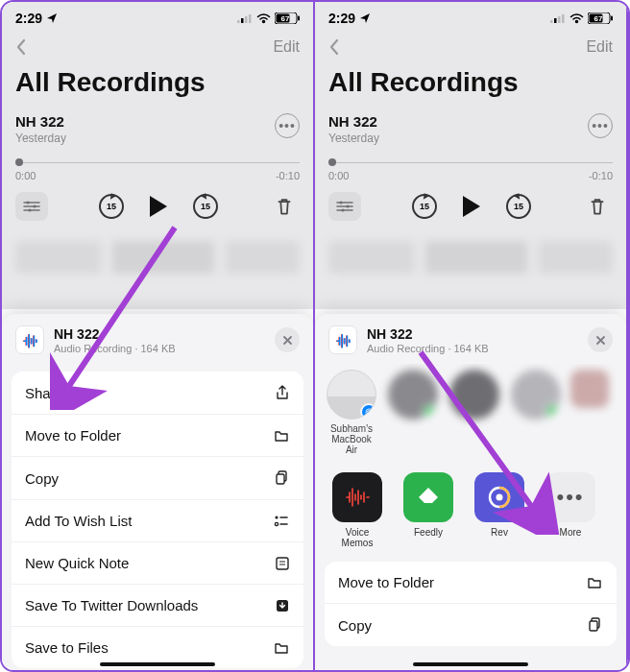  Describe the element at coordinates (471, 208) in the screenshot. I see `playback-controls: 15 15` at that location.